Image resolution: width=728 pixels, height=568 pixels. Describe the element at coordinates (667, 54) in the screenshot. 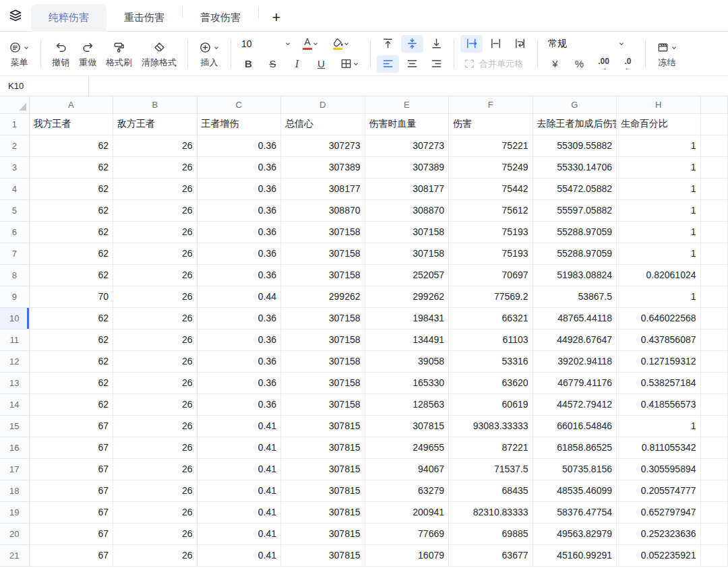

I see `freeze-button: 冻结` at that location.